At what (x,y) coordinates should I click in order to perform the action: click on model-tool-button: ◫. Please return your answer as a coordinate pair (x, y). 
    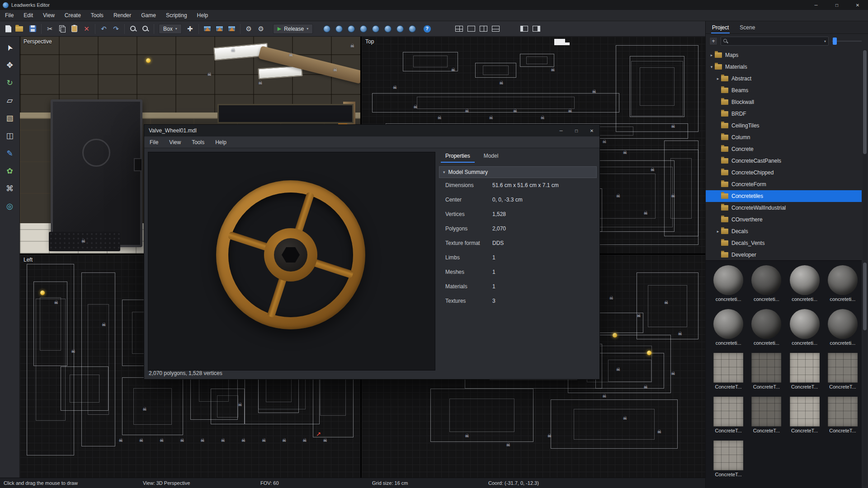
    Looking at the image, I should click on (10, 136).